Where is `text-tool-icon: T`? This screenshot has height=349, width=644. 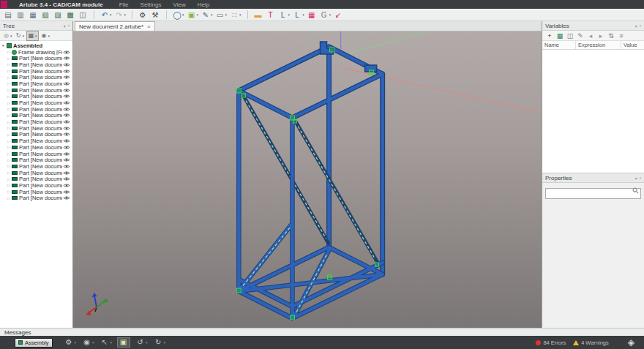 text-tool-icon: T is located at coordinates (271, 15).